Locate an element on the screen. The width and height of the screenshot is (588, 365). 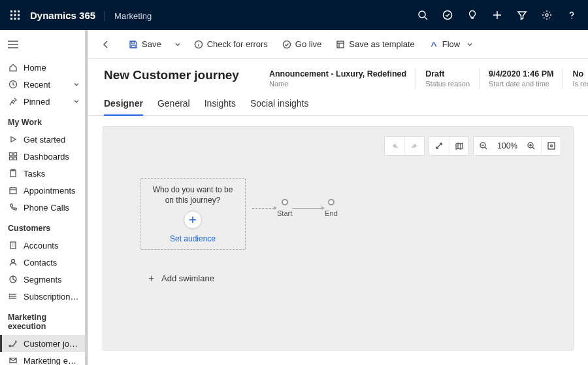
cmd-label: Go live is located at coordinates (308, 44).